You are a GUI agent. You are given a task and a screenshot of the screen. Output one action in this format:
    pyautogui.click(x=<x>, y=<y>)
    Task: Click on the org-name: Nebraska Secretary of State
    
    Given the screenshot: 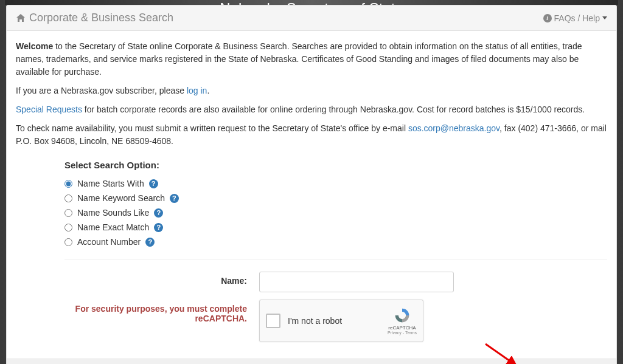 What is the action you would take?
    pyautogui.click(x=312, y=2)
    